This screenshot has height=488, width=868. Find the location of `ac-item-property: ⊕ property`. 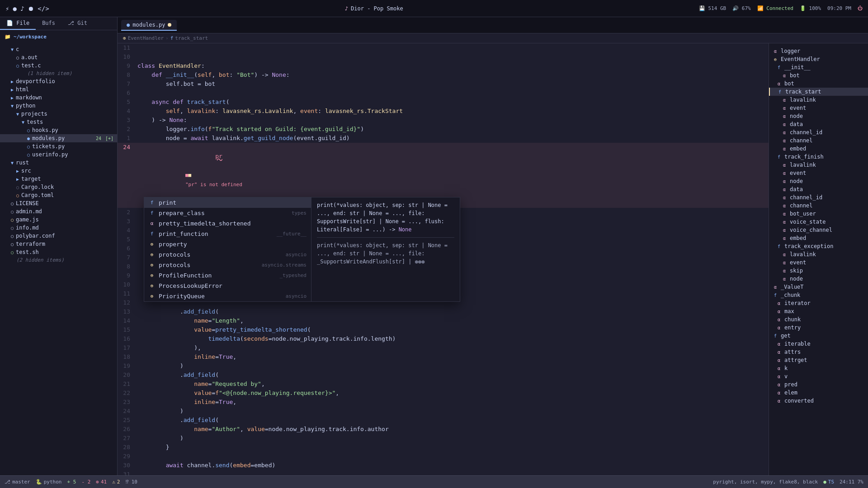

ac-item-property: ⊕ property is located at coordinates (228, 244).